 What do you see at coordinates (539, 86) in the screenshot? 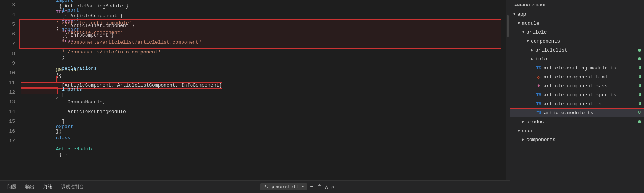
I see `sass-icon: ♦` at bounding box center [539, 86].